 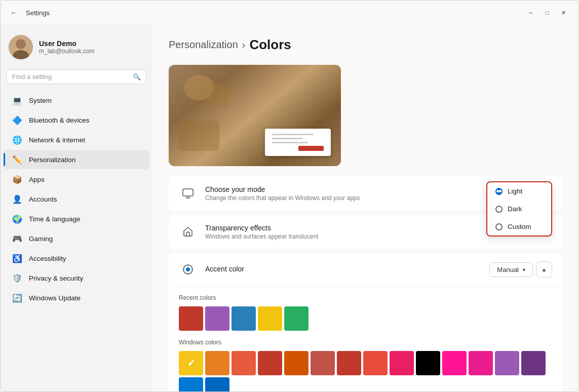 What do you see at coordinates (14, 13) in the screenshot?
I see `back-button: ←` at bounding box center [14, 13].